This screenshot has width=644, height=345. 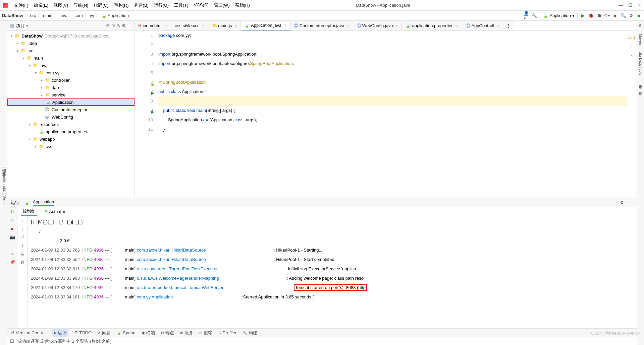 What do you see at coordinates (12, 245) in the screenshot?
I see `layout-icon: ⬚` at bounding box center [12, 245].